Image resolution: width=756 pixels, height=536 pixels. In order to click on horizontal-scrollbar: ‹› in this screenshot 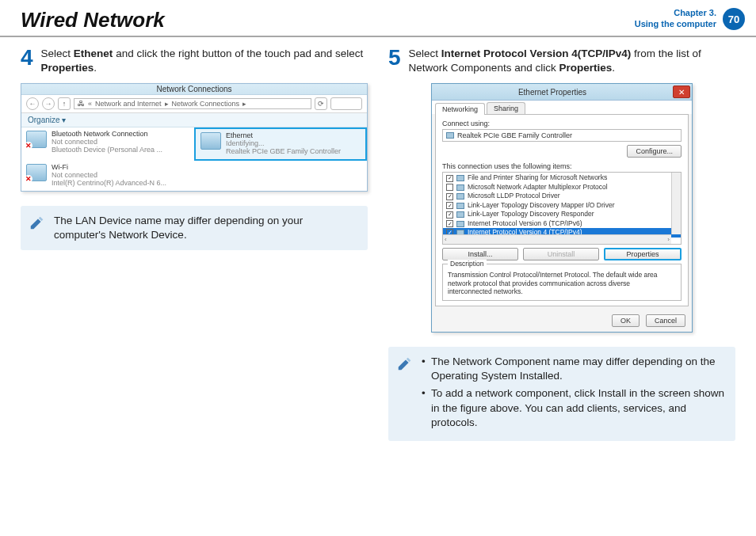, I will do `click(557, 239)`.